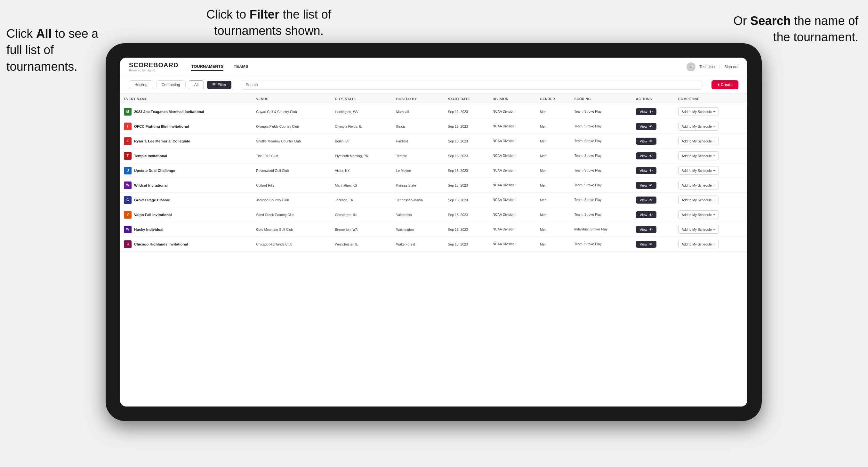 The width and height of the screenshot is (868, 467). I want to click on filter-icon: ☰, so click(214, 85).